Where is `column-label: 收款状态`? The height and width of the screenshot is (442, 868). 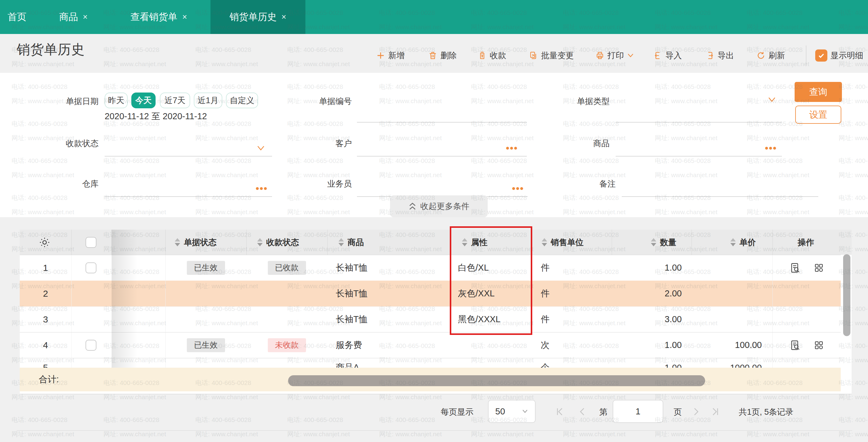 column-label: 收款状态 is located at coordinates (282, 242).